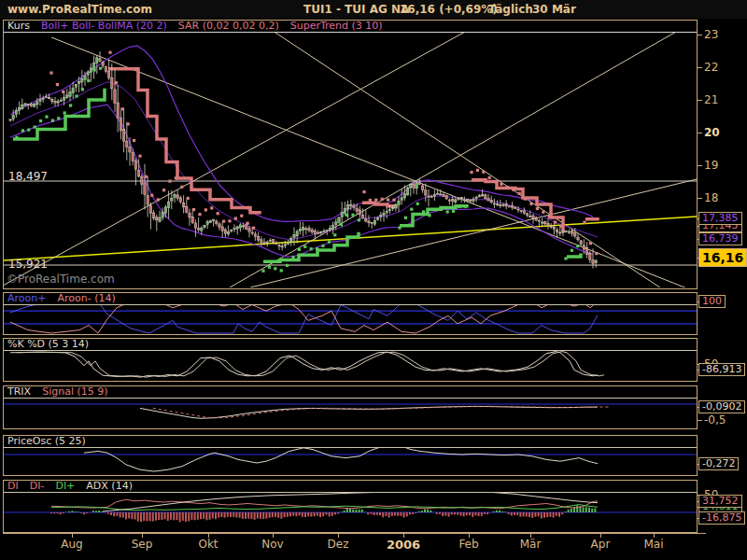 The image size is (747, 560). I want to click on priceosc-panel-label-row: PriceOsc (5 25), so click(350, 442).